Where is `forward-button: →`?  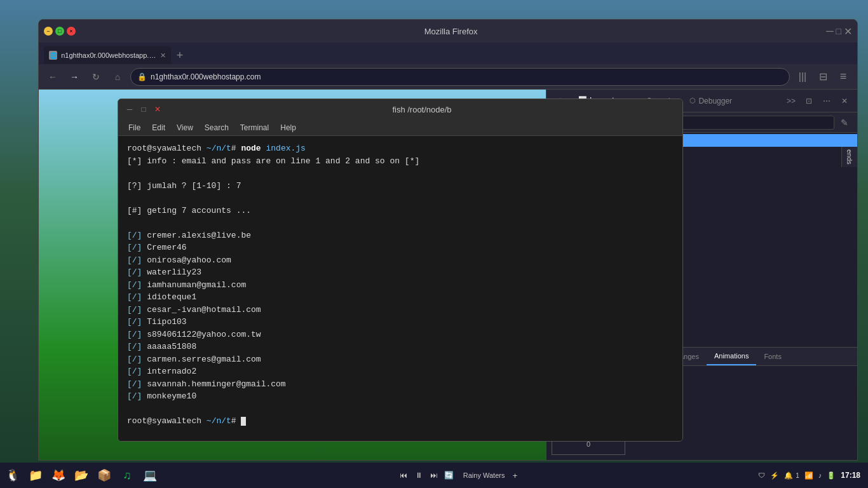 forward-button: → is located at coordinates (74, 77).